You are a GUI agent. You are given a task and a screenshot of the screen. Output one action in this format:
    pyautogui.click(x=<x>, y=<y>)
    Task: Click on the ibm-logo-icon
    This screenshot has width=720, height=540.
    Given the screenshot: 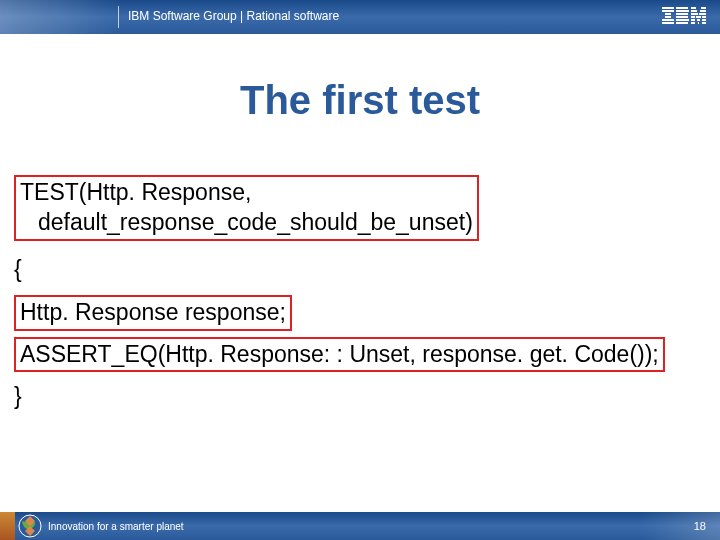 What is the action you would take?
    pyautogui.click(x=684, y=18)
    